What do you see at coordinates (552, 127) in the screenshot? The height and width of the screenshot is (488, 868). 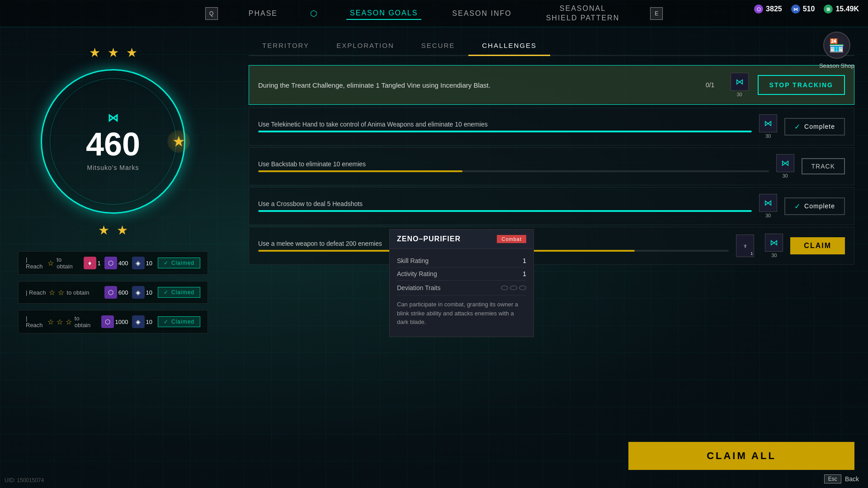 I see `challenge-row-1: Use Telekinetic Hand to take control of …` at bounding box center [552, 127].